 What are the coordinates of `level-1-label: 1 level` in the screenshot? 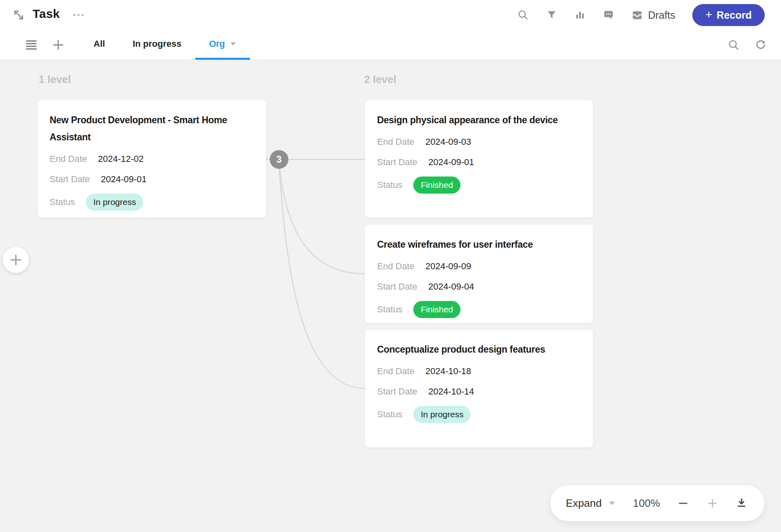 It's located at (55, 80).